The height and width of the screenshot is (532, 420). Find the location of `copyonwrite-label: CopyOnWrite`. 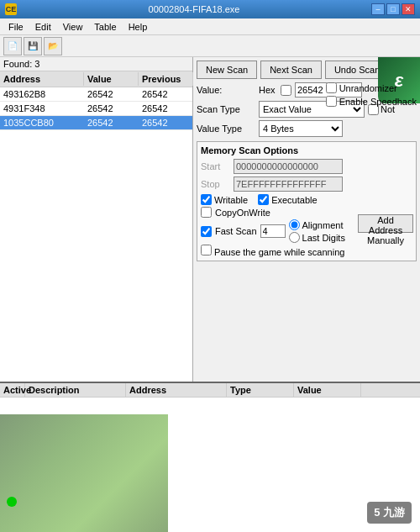

copyonwrite-label: CopyOnWrite is located at coordinates (243, 213).